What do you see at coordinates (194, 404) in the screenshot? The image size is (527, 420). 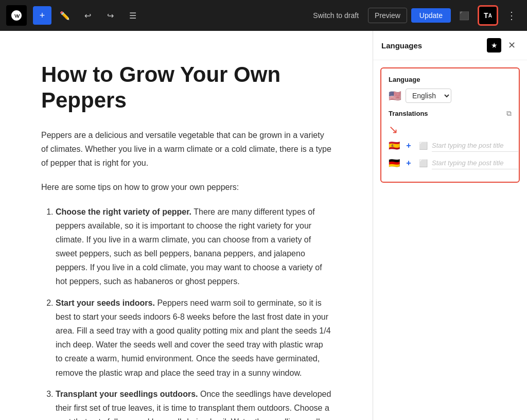 I see `list-item: Transplant your seedlings outdoors. Once…` at bounding box center [194, 404].